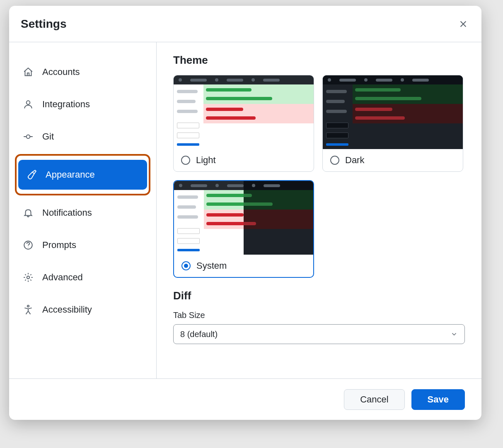 This screenshot has height=448, width=503. Describe the element at coordinates (67, 310) in the screenshot. I see `sidebar-item-label: Accessibility` at that location.